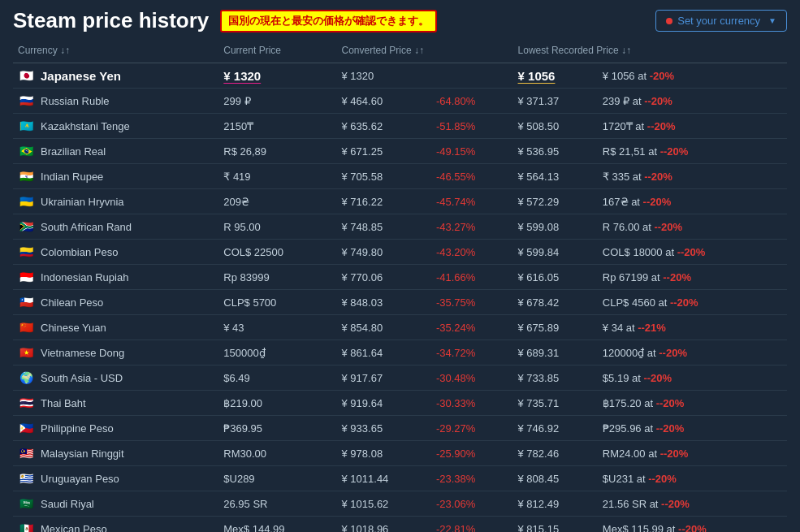  I want to click on current-price-cell: $6.49, so click(278, 378).